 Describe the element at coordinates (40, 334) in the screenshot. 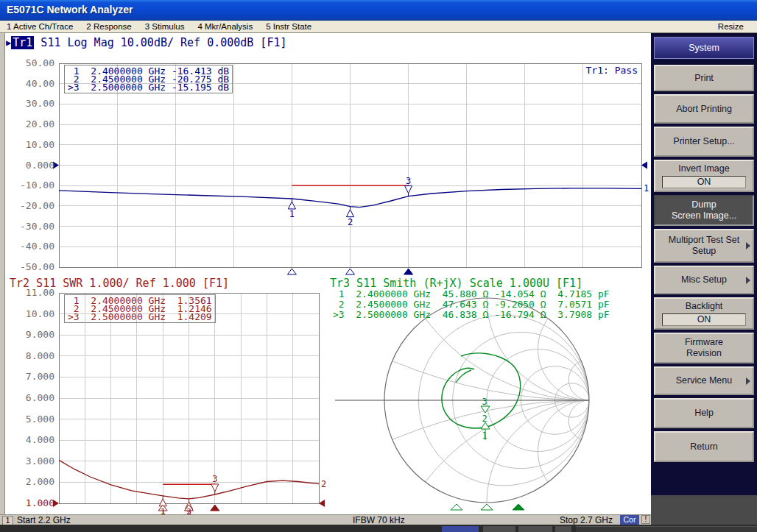

I see `tr2-y-tick: 9.000` at that location.